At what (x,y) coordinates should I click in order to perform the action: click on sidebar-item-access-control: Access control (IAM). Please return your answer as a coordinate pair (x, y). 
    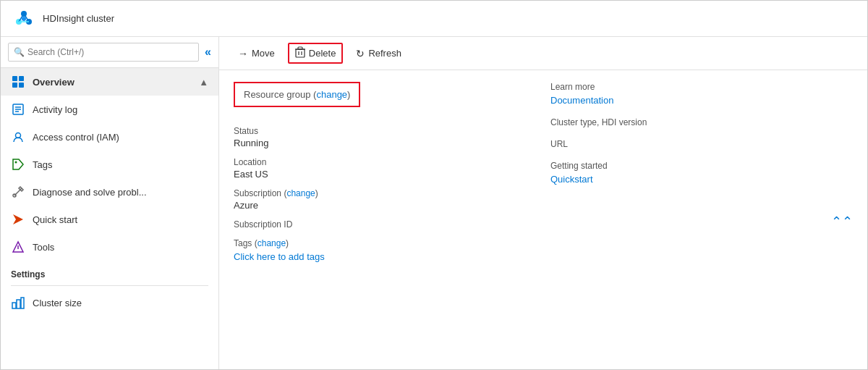
    Looking at the image, I should click on (110, 137).